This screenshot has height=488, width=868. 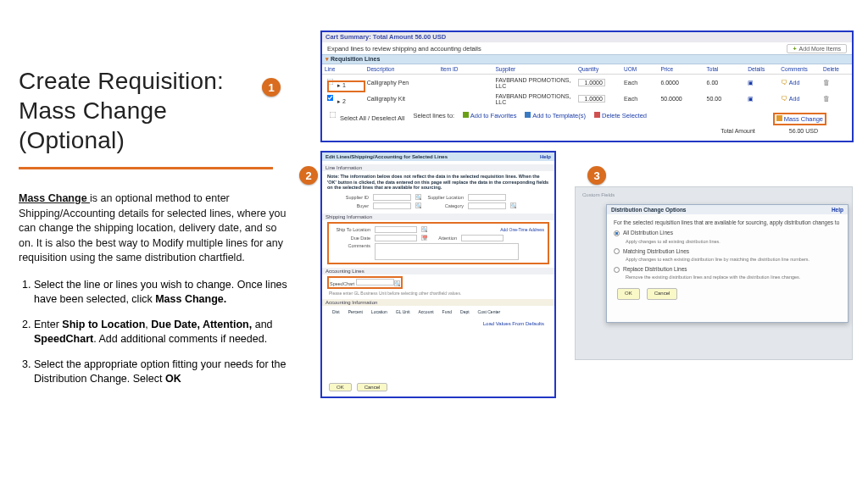 I want to click on comments-label: Comments, so click(x=351, y=246).